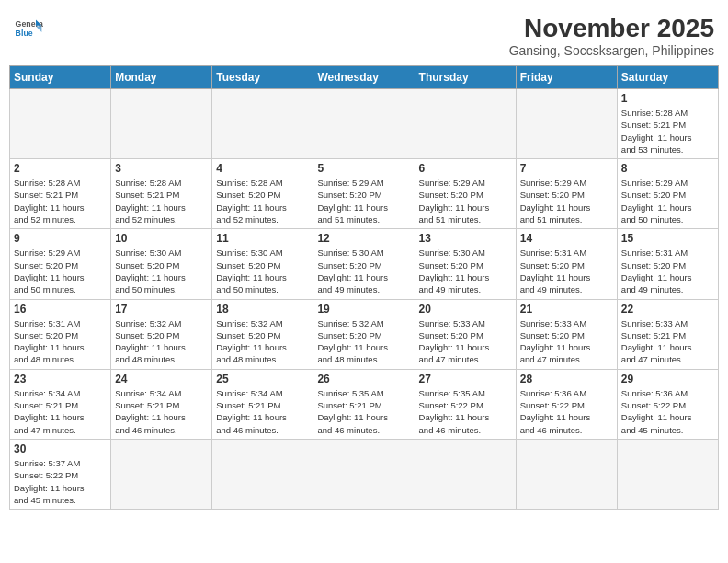 This screenshot has width=728, height=563. Describe the element at coordinates (566, 264) in the screenshot. I see `calendar-cell: 14Sunrise: 5:31 AM Sunset: 5:20 PM Dayli…` at that location.